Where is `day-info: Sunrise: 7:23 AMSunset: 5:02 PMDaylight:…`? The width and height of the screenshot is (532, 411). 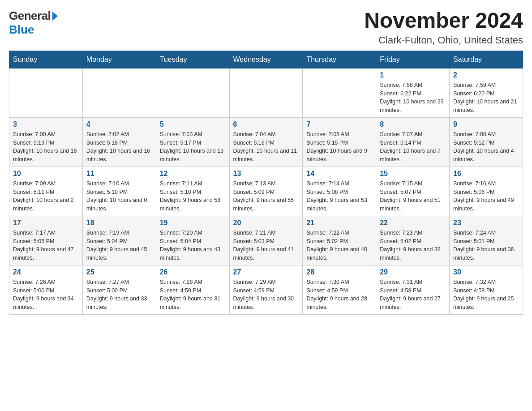 day-info: Sunrise: 7:23 AMSunset: 5:02 PMDaylight:… is located at coordinates (413, 245).